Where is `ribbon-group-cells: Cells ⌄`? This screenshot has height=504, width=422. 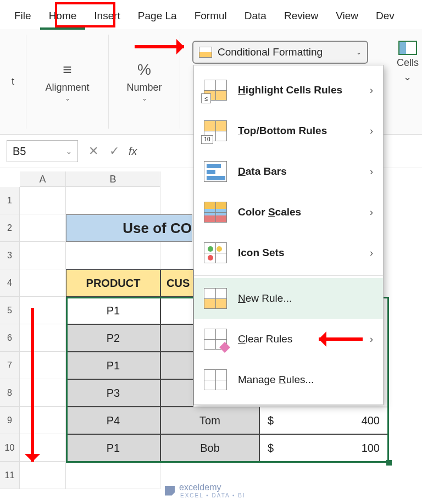 ribbon-group-cells: Cells ⌄ is located at coordinates (408, 62).